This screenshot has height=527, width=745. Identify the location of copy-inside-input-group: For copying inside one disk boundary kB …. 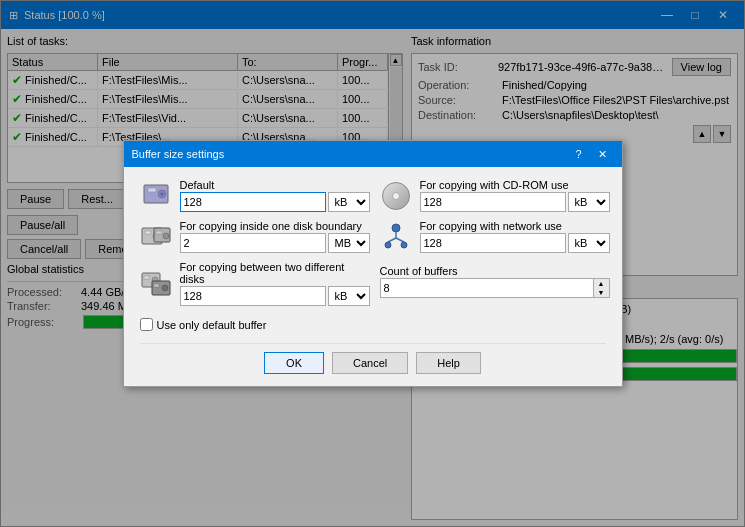
(275, 236).